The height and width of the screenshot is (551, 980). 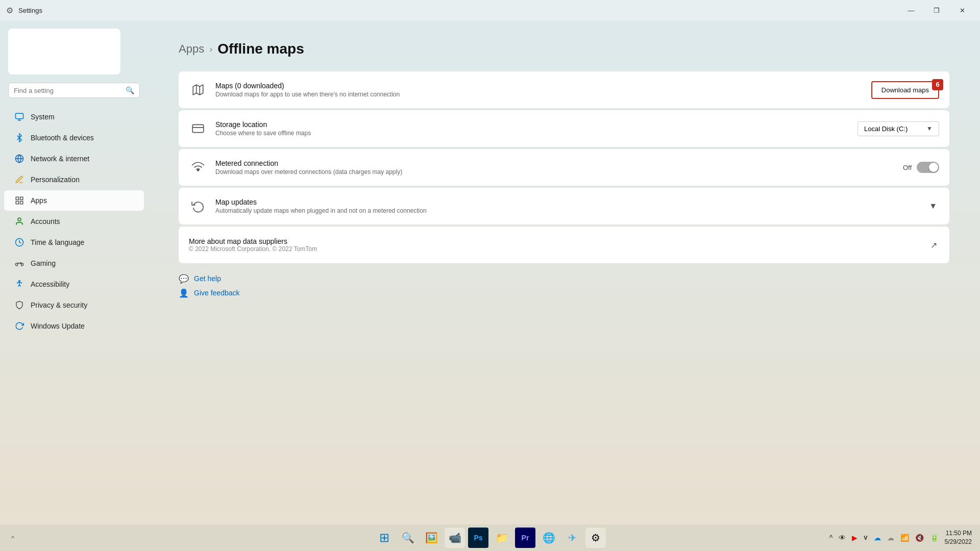 What do you see at coordinates (921, 167) in the screenshot?
I see `metered-toggle-container: Off` at bounding box center [921, 167].